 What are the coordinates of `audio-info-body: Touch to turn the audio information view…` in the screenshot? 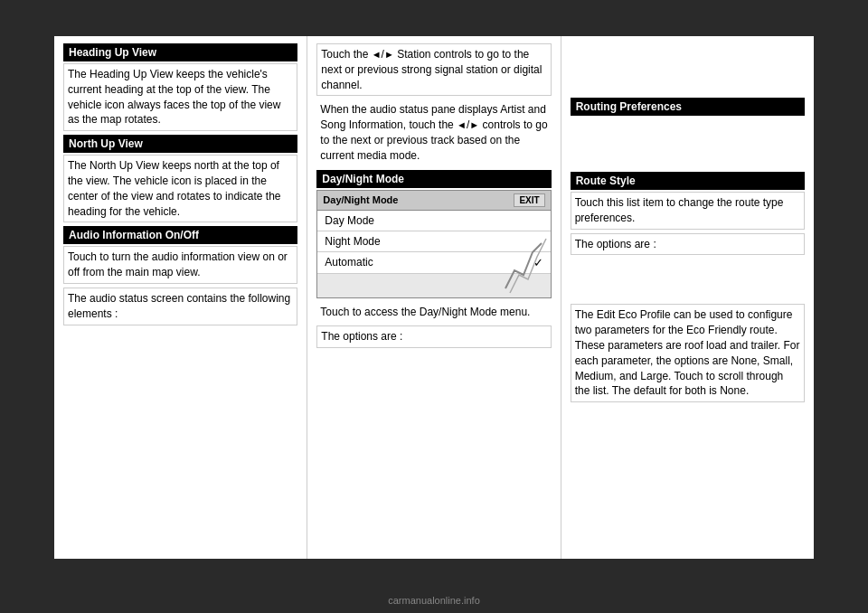 It's located at (181, 265).